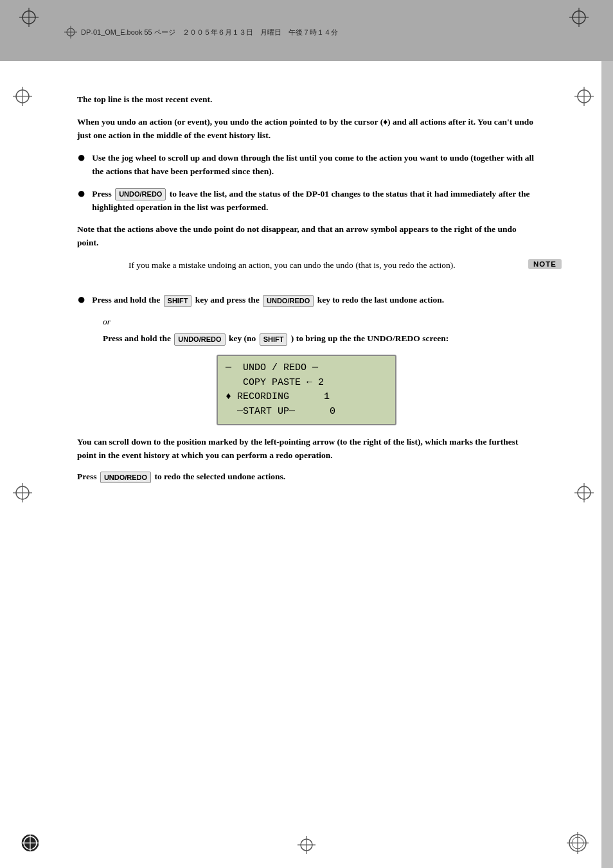 This screenshot has width=613, height=868. What do you see at coordinates (87, 477) in the screenshot?
I see `last-press-part1: Press` at bounding box center [87, 477].